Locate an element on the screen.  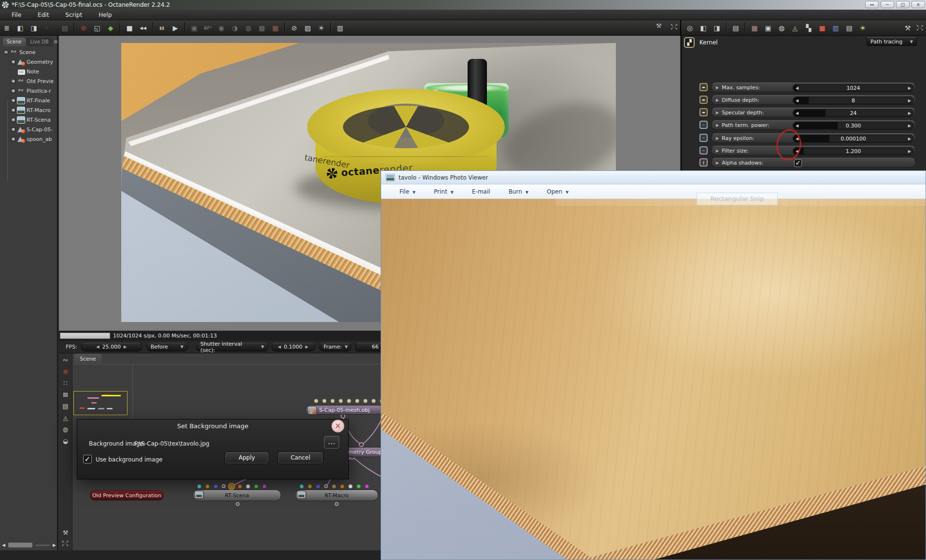
specular-depth-slider: ◀24▶ is located at coordinates (853, 113).